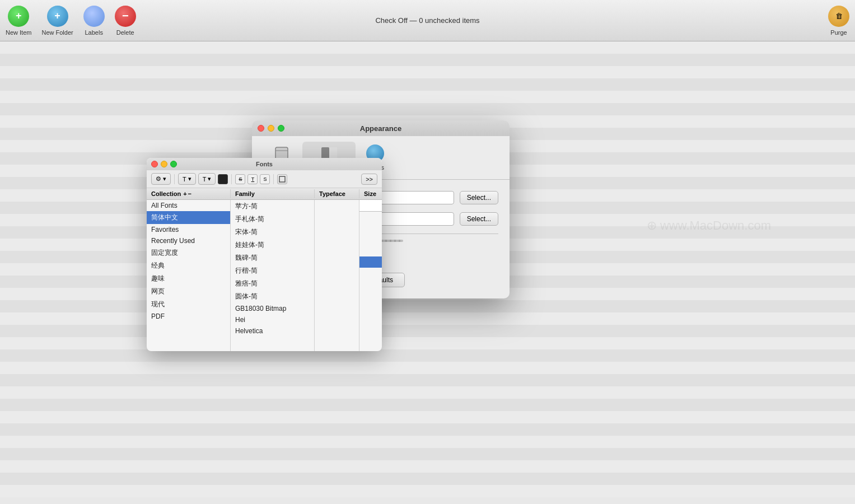 The height and width of the screenshot is (504, 855). Describe the element at coordinates (161, 179) in the screenshot. I see `settings-tool-button: ⚙ ▾` at that location.